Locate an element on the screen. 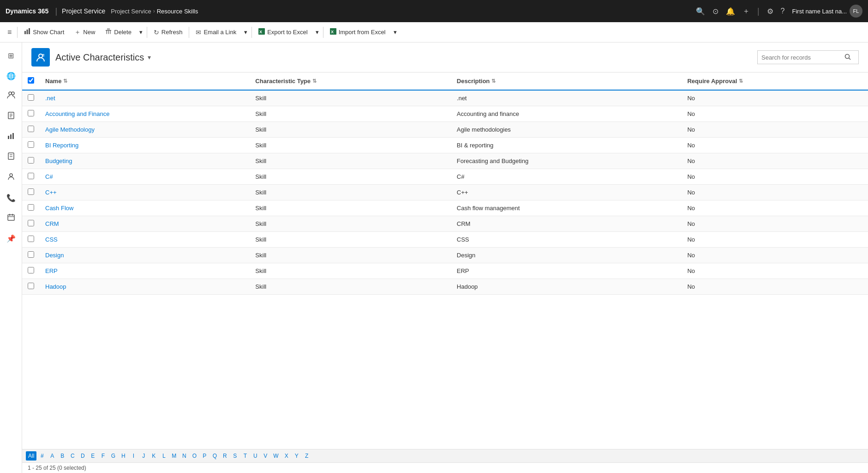 The image size is (868, 473). alpha-btn-l: L is located at coordinates (164, 456).